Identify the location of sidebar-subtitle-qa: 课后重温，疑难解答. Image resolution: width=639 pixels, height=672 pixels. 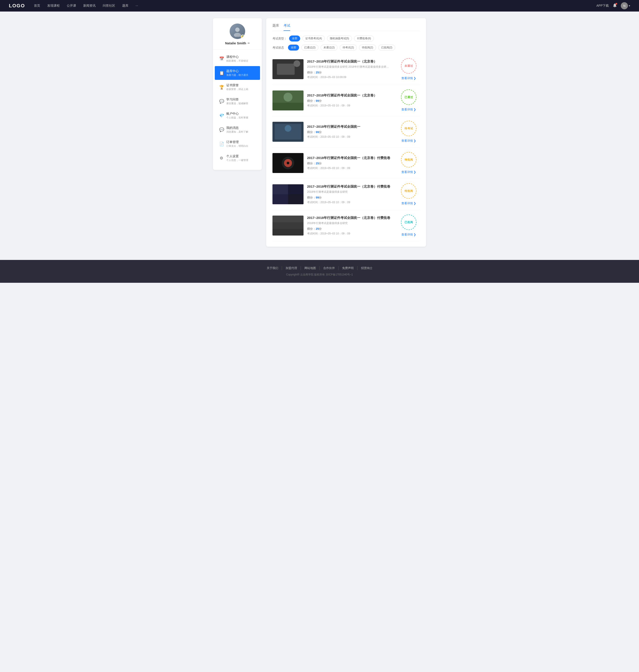
(237, 103).